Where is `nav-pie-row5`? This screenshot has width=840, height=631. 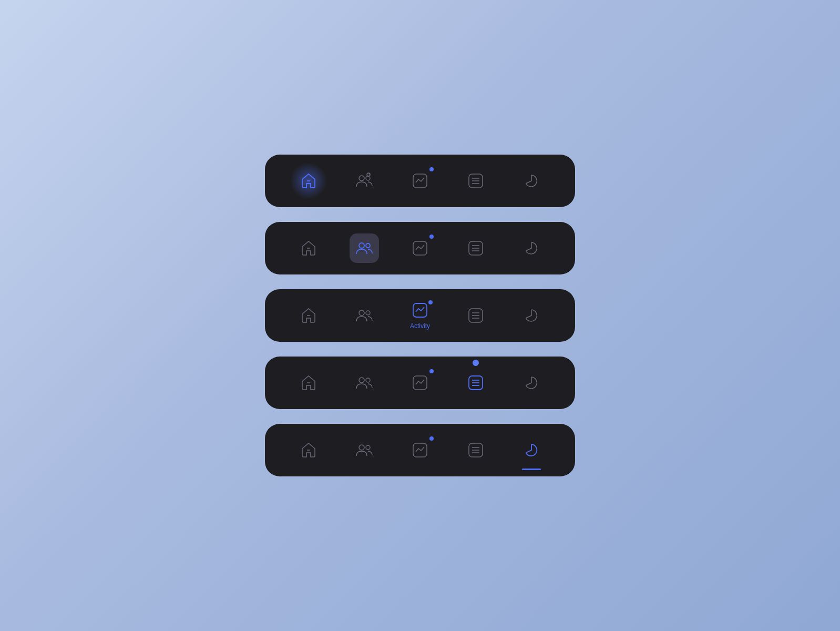
nav-pie-row5 is located at coordinates (531, 450).